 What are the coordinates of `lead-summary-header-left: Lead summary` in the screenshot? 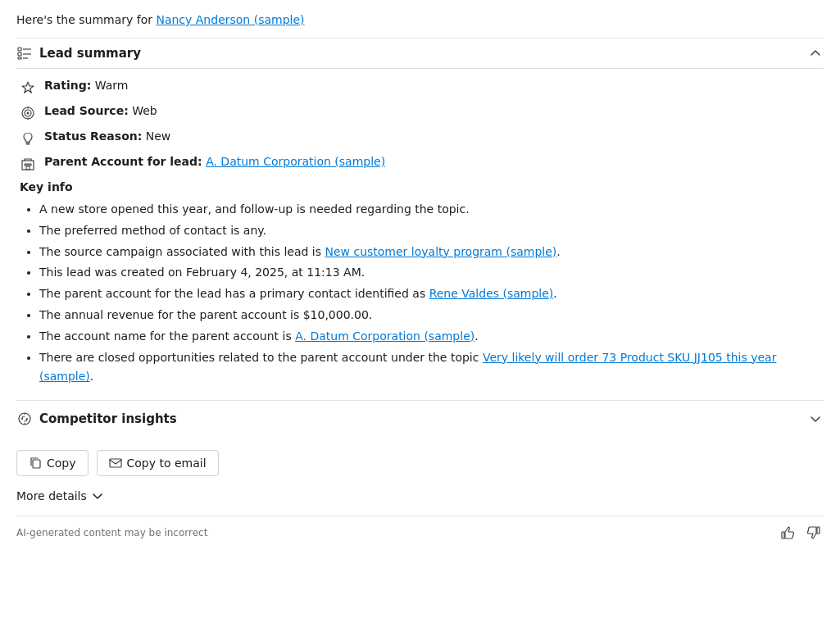 It's located at (79, 53).